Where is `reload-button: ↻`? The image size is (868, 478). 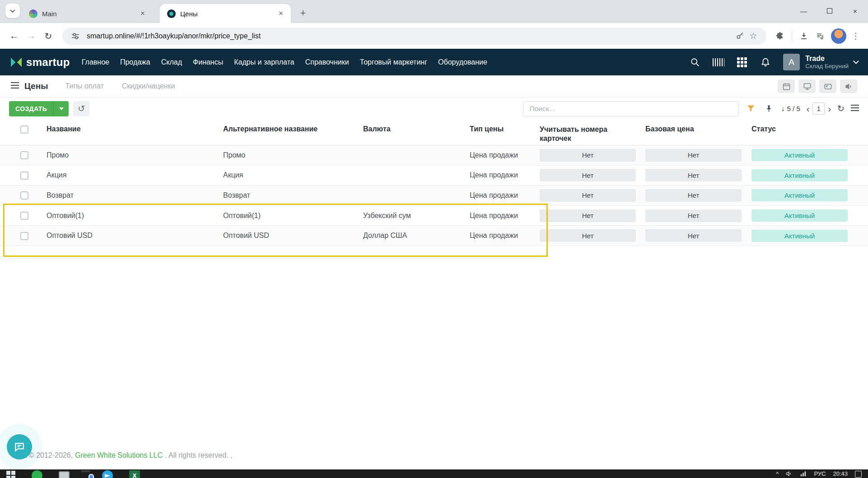
reload-button: ↻ is located at coordinates (48, 36).